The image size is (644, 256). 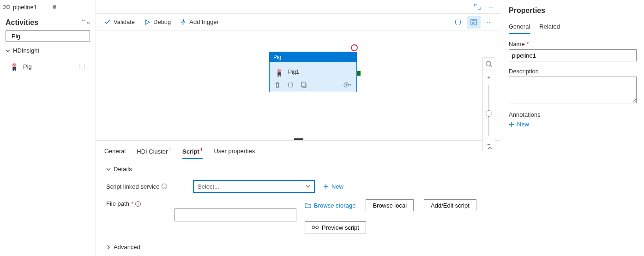 What do you see at coordinates (22, 23) in the screenshot?
I see `activities-heading: Activities` at bounding box center [22, 23].